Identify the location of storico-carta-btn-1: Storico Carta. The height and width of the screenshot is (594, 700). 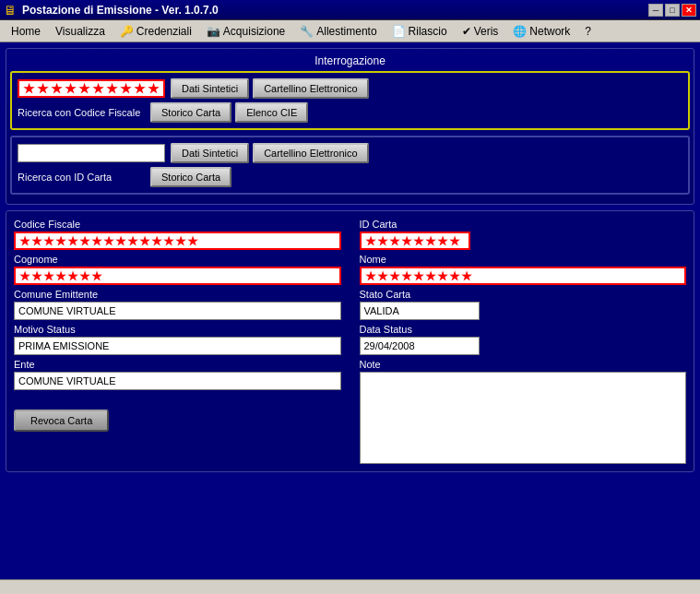
(191, 113).